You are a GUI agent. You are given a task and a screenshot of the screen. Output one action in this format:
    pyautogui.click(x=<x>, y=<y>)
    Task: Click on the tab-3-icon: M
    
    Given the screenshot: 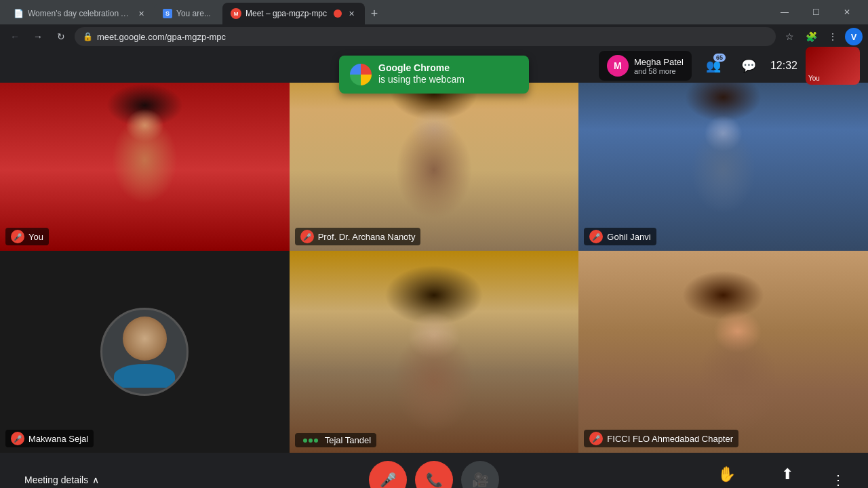 What is the action you would take?
    pyautogui.click(x=236, y=14)
    